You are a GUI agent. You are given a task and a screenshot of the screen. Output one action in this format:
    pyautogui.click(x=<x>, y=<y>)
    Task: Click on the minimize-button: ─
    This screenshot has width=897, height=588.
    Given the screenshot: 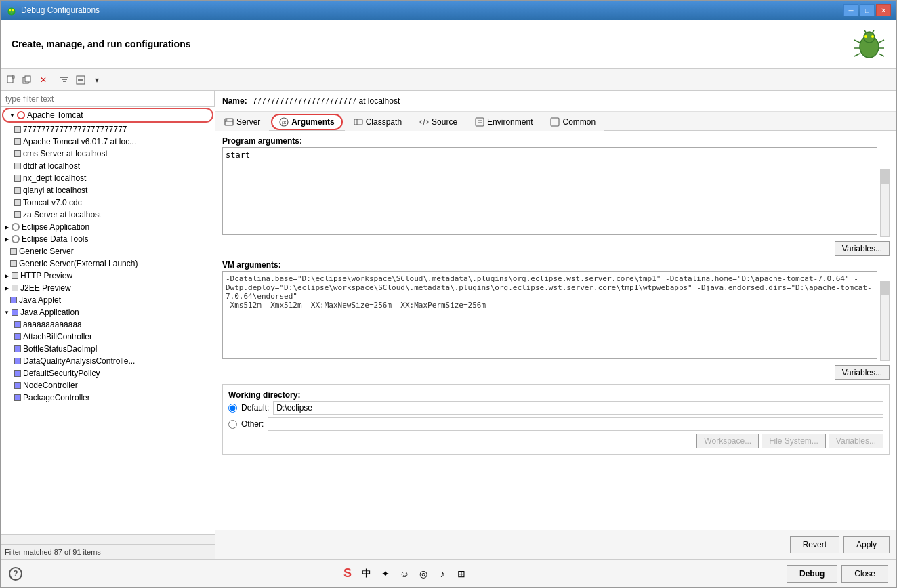 What is the action you would take?
    pyautogui.click(x=851, y=10)
    